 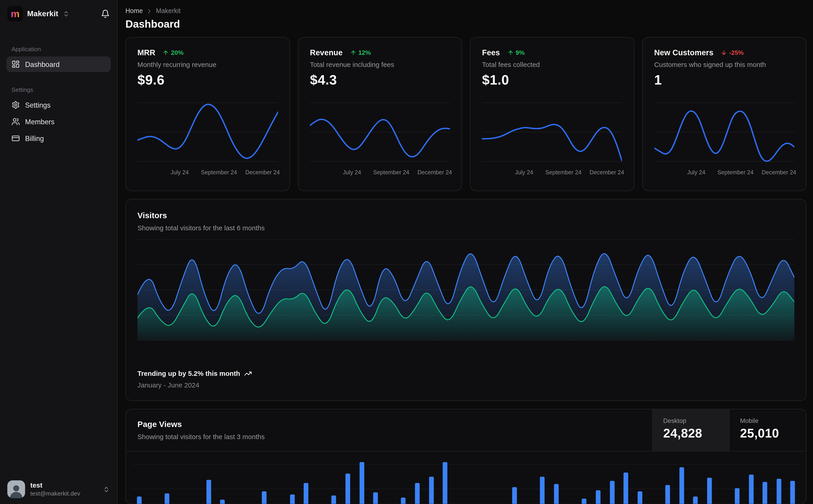 What do you see at coordinates (389, 430) in the screenshot?
I see `page-views-header-text: Page Views Showing total visitors for th…` at bounding box center [389, 430].